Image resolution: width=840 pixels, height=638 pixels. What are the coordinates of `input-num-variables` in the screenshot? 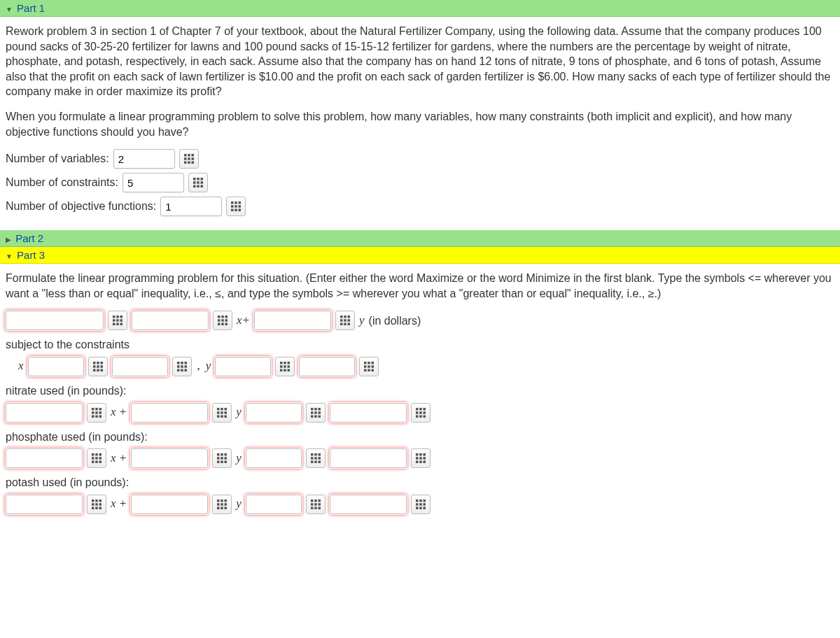 It's located at (144, 159).